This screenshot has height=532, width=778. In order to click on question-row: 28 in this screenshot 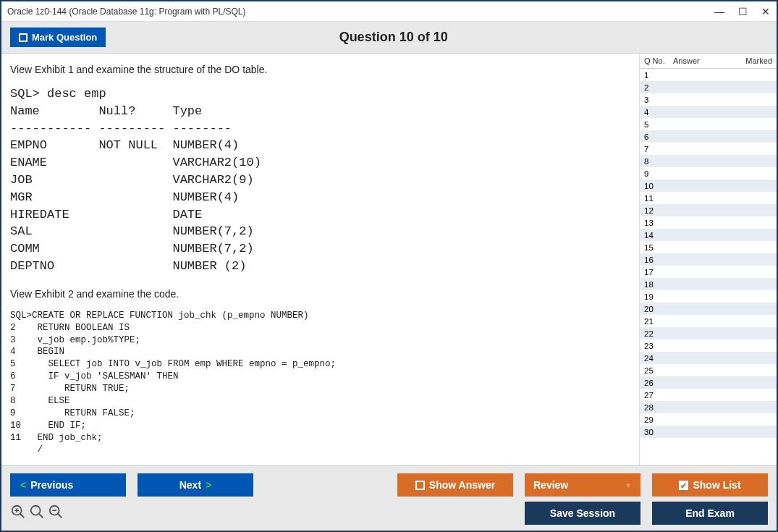, I will do `click(708, 407)`.